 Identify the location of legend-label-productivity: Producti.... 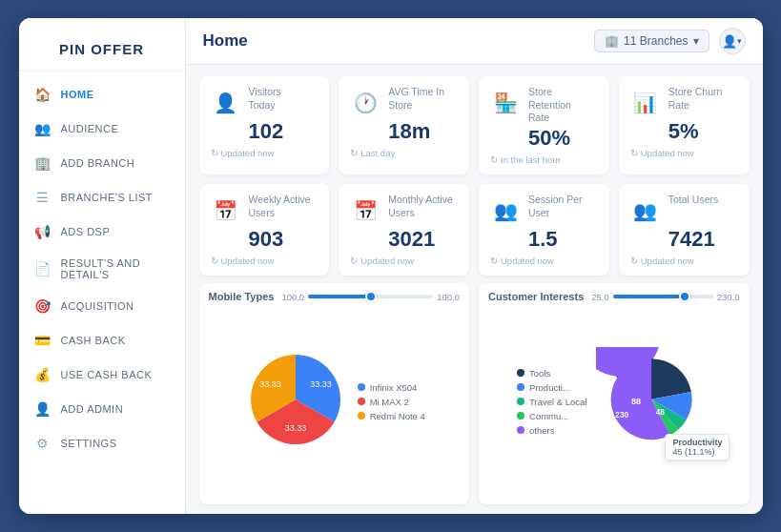
(549, 387).